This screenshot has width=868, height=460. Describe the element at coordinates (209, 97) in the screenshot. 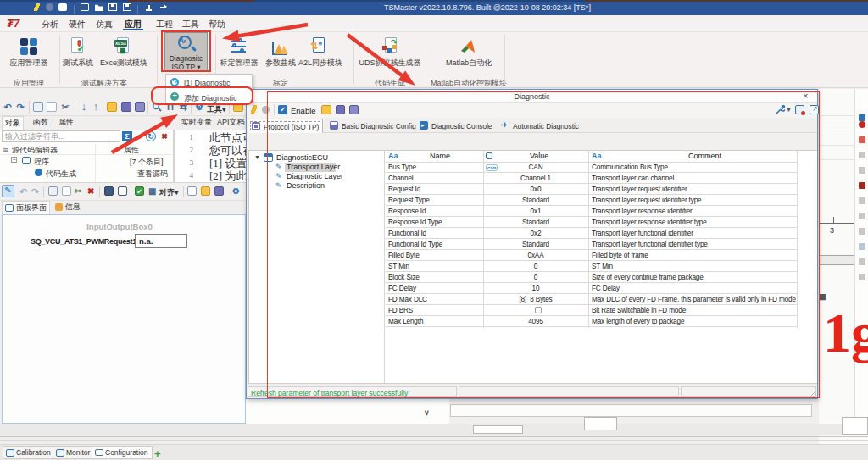

I see `menu-item-add-diagnostic: + 添加 Diagnostic` at that location.